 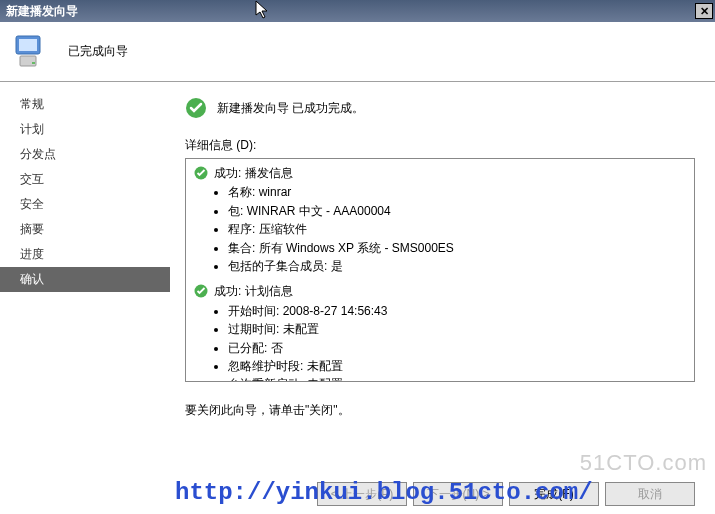 I want to click on title-bar: 新建播发向导 ✕, so click(x=358, y=11).